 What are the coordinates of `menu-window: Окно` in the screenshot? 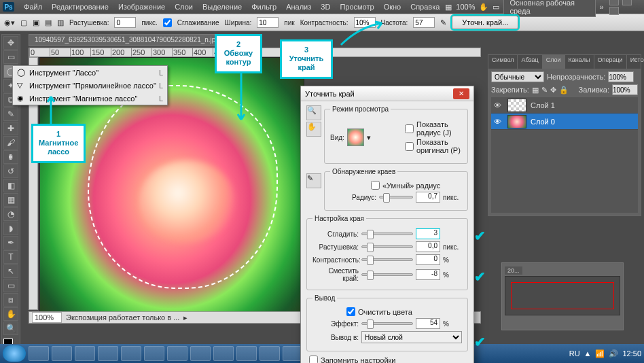 It's located at (393, 7).